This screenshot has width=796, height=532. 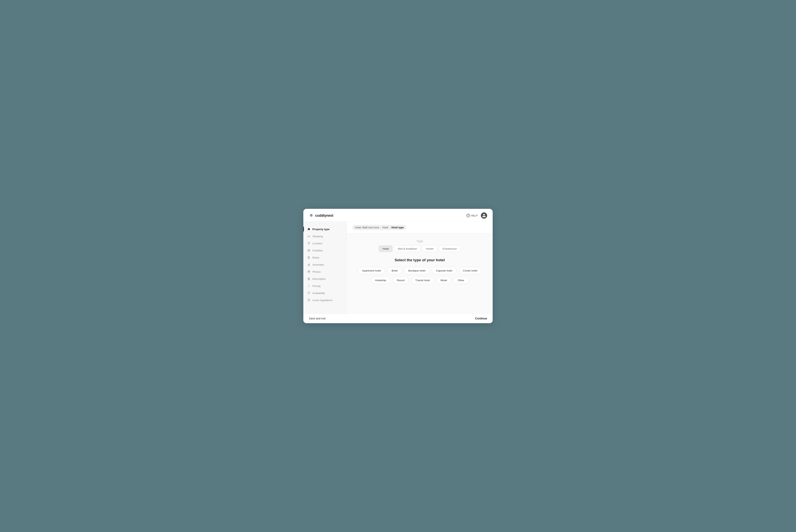 What do you see at coordinates (379, 227) in the screenshot?
I see `breadcrumb: Hotel, B&B and more › Hotel › Hotel type` at bounding box center [379, 227].